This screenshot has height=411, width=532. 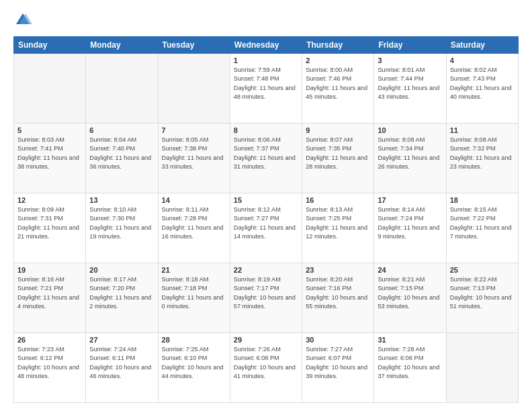 I want to click on day-info: Sunrise: 8:17 AM Sunset: 7:20 PM Dayligh…, so click(x=122, y=293).